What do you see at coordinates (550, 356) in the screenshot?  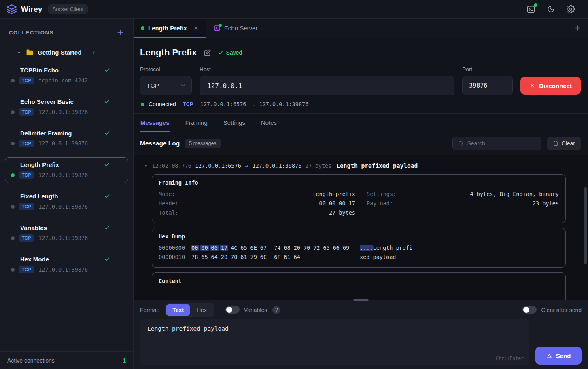 I see `send-icon` at bounding box center [550, 356].